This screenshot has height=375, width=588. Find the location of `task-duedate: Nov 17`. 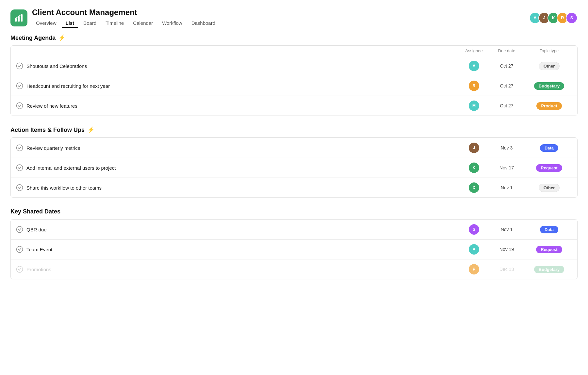

task-duedate: Nov 17 is located at coordinates (507, 168).